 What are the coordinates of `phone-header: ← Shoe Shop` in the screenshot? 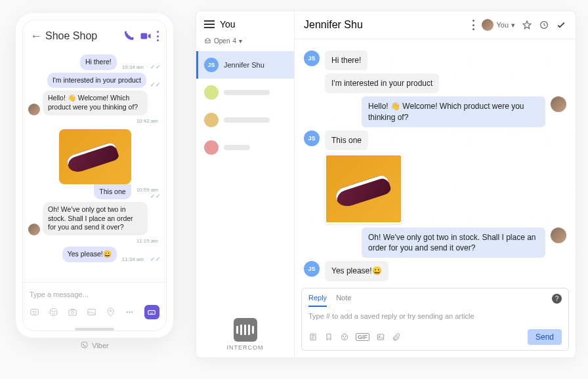 It's located at (94, 35).